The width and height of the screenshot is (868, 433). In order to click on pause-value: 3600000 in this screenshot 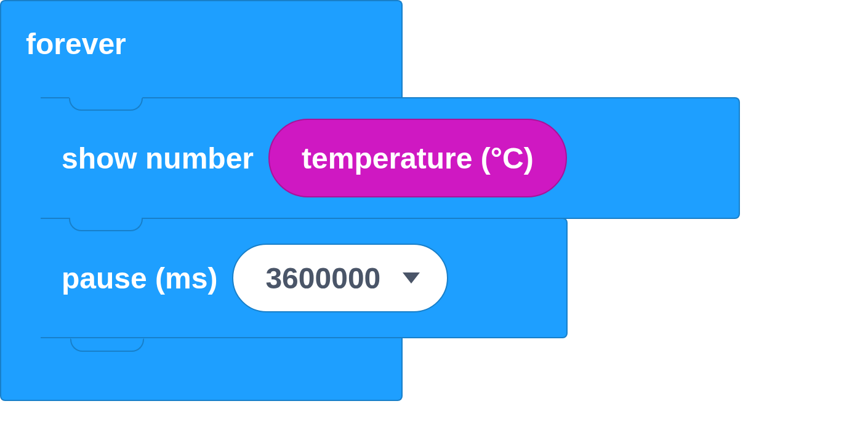, I will do `click(323, 278)`.